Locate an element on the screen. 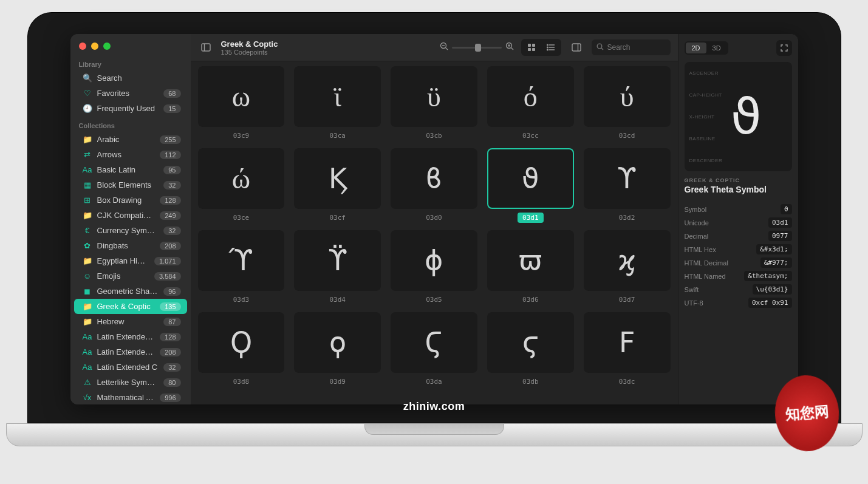 The image size is (868, 484). meta-value: 03d1 is located at coordinates (780, 222).